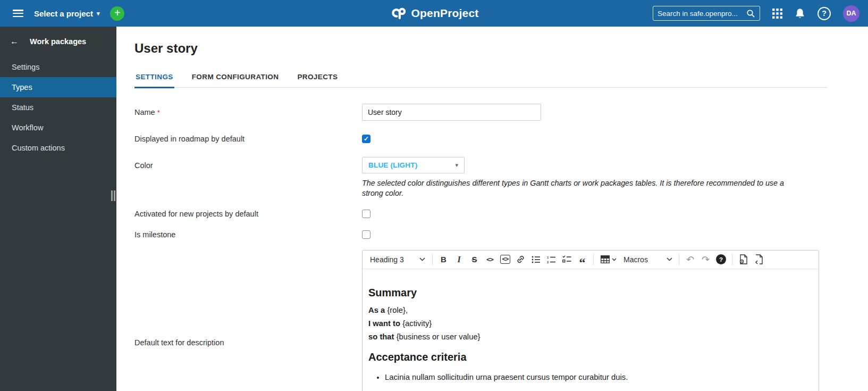 This screenshot has height=391, width=868. Describe the element at coordinates (536, 260) in the screenshot. I see `bulleted-list-button` at that location.